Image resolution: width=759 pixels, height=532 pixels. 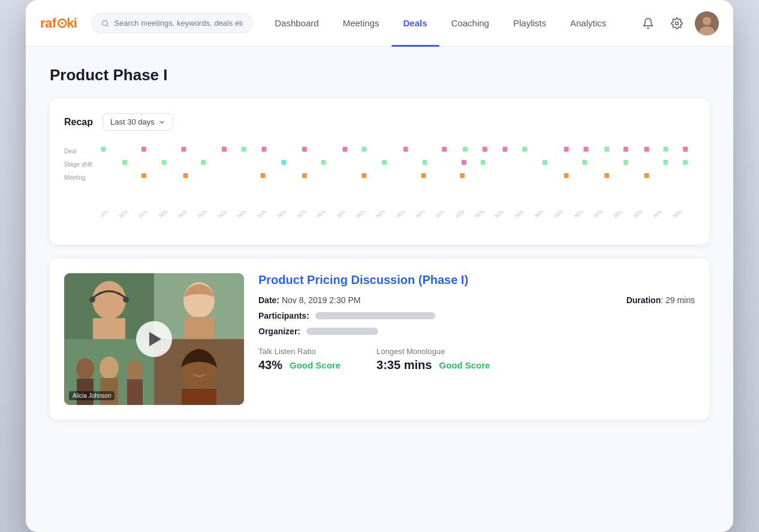 What do you see at coordinates (380, 186) in the screenshot?
I see `timeline-chart: Deal Stage shift Meeting` at bounding box center [380, 186].